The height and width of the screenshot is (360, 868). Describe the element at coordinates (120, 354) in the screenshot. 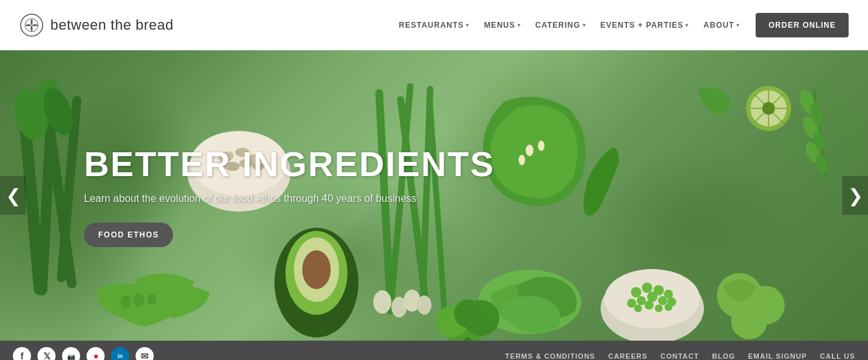

I see `linkedin-icon: in` at that location.